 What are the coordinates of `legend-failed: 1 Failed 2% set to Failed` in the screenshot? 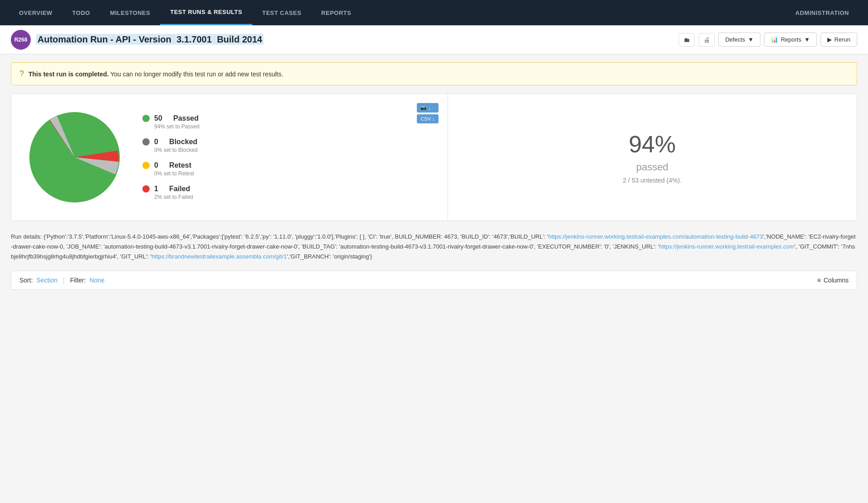 It's located at (171, 193).